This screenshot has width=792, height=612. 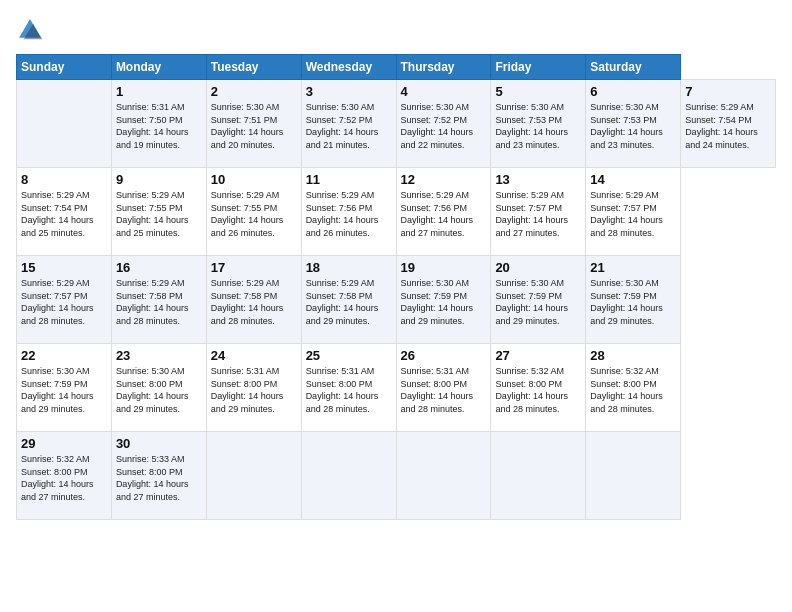 What do you see at coordinates (633, 92) in the screenshot?
I see `day-number: 6` at bounding box center [633, 92].